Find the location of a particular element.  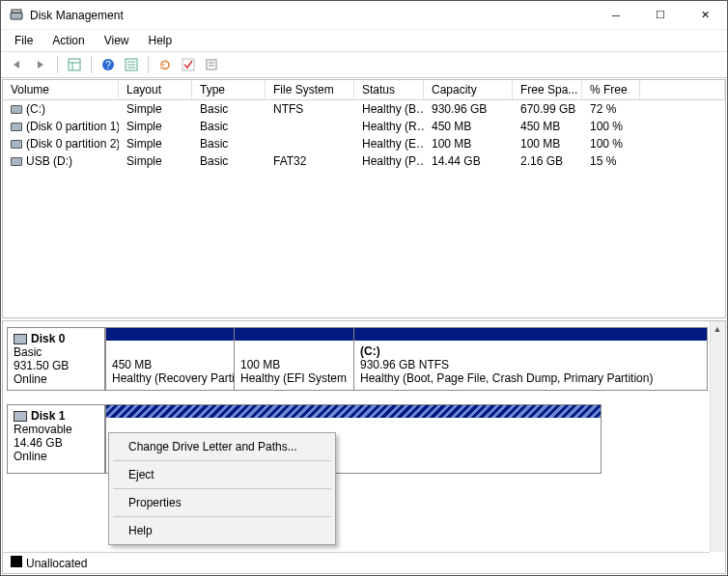

part-status: Healthy (EFI System is located at coordinates (294, 378).